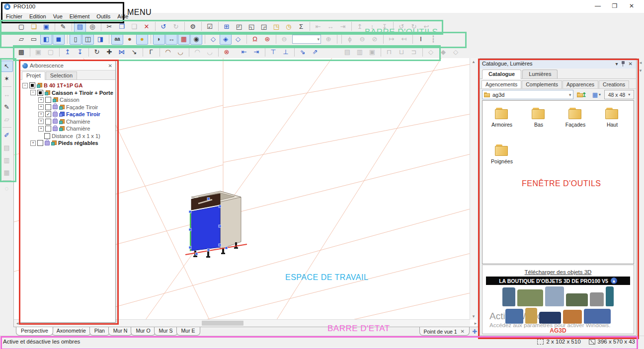 The width and height of the screenshot is (644, 349). I want to click on dim-vertical-button: Ⅰ, so click(421, 39).